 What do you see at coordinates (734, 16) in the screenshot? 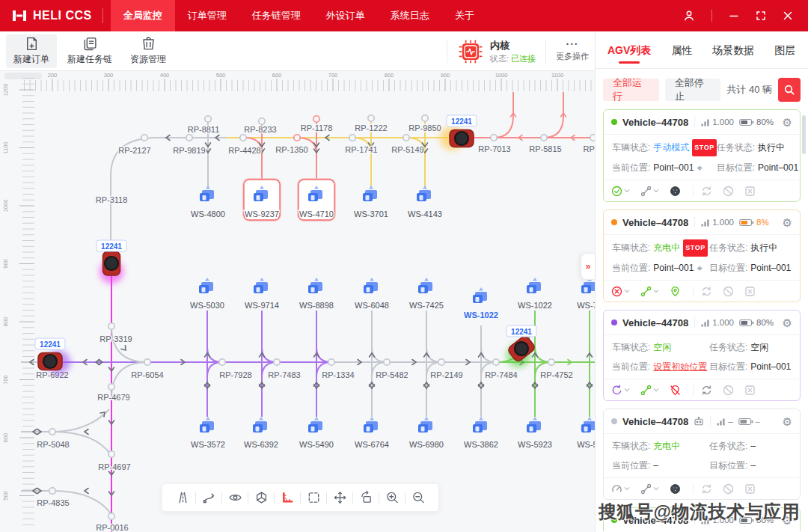
I see `minimize-icon` at bounding box center [734, 16].